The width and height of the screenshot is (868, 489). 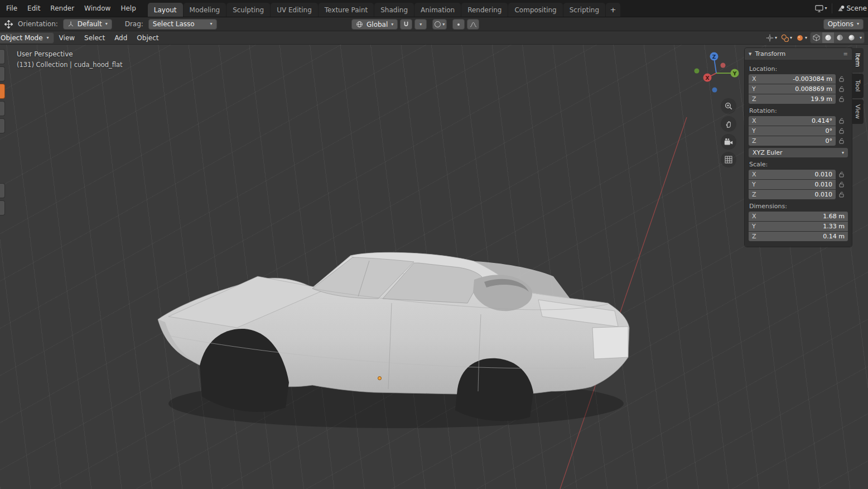 I want to click on sidebar-tab-item: Item, so click(x=858, y=60).